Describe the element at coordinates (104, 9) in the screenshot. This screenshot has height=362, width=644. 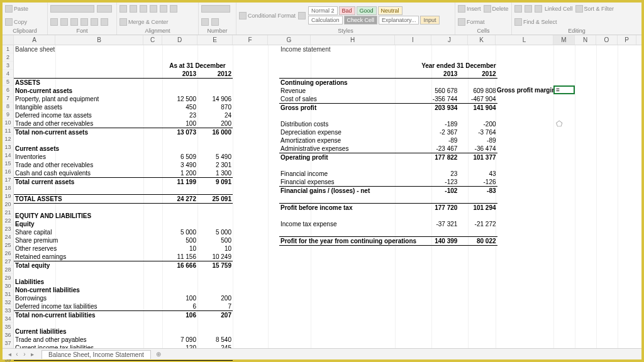
I see `font-size-icon` at that location.